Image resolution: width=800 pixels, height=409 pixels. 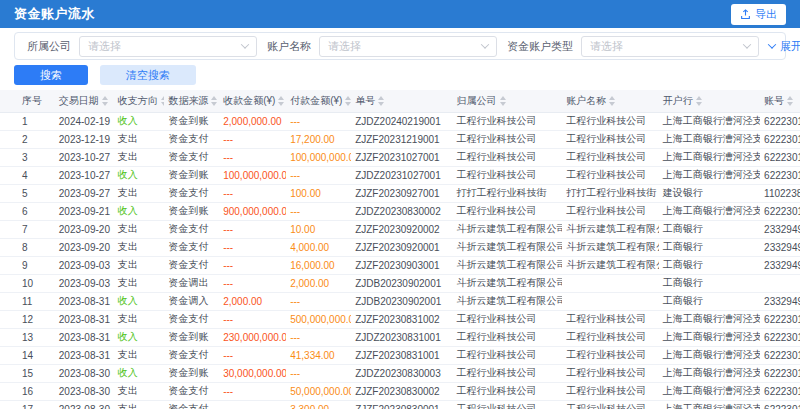 I want to click on cell-receipt: 230,000,000.00, so click(x=252, y=337).